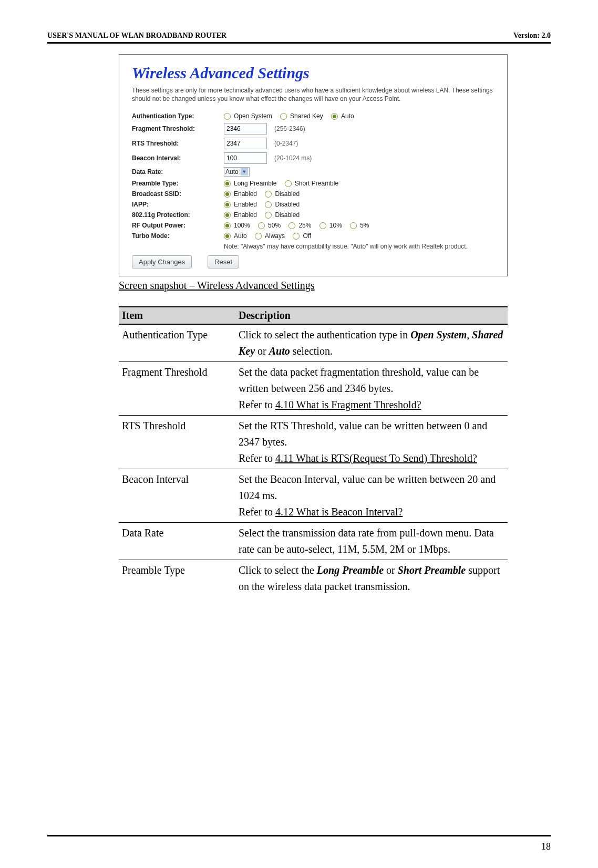 Image resolution: width=598 pixels, height=868 pixels. I want to click on item-cell: Beacon Interval, so click(177, 496).